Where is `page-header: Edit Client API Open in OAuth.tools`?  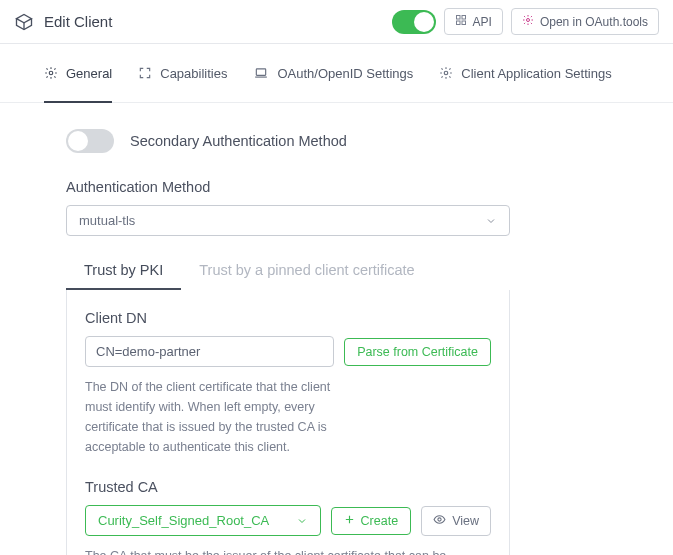
page-header: Edit Client API Open in OAuth.tools is located at coordinates (336, 22).